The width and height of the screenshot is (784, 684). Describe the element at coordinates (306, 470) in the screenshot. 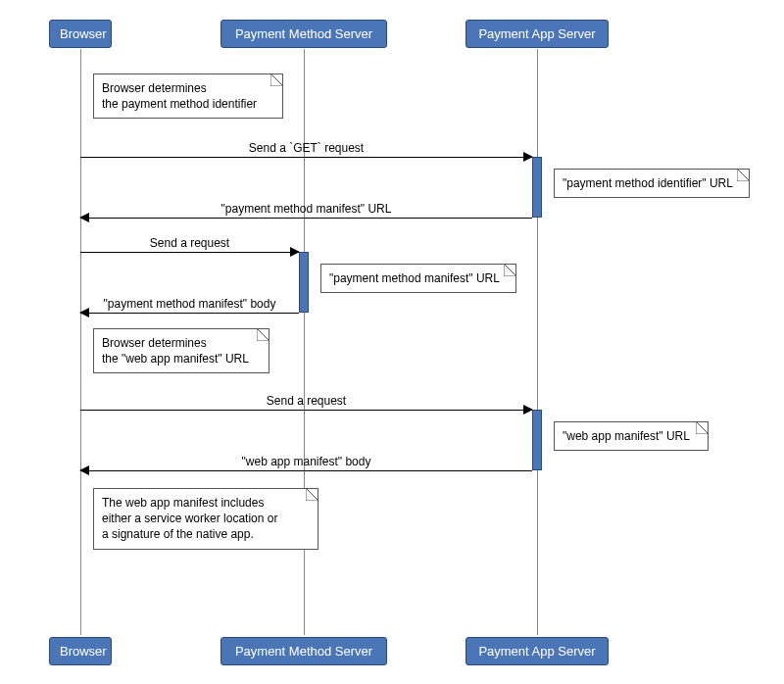

I see `arrow-webapp-manifest-body: "web app manifest" body` at that location.